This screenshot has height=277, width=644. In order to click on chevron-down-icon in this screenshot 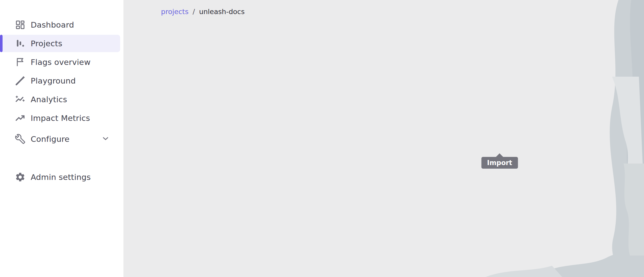, I will do `click(106, 139)`.